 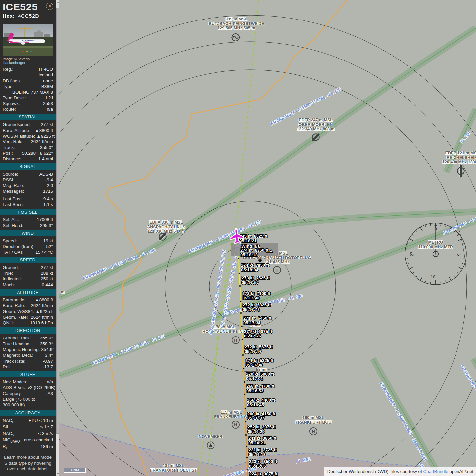 I want to click on trail-point-label: 271 kt 6075 ft05:17:26, so click(x=258, y=334).